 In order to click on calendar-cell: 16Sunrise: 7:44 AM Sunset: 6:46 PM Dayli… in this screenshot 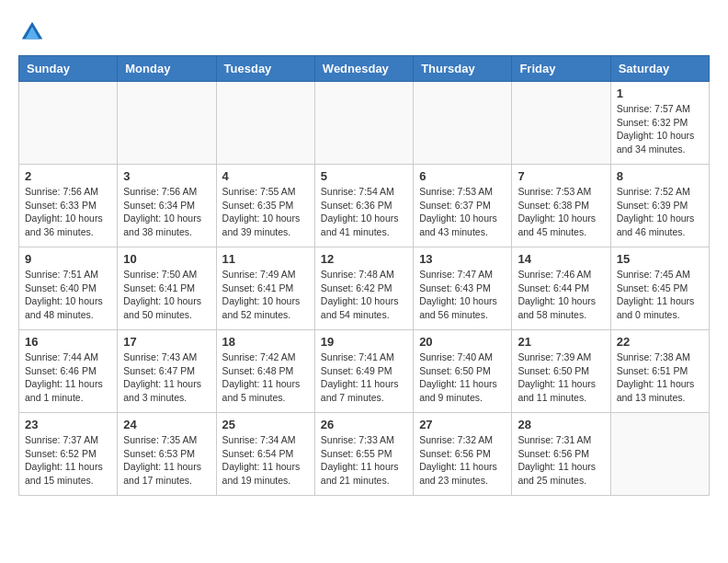, I will do `click(68, 372)`.